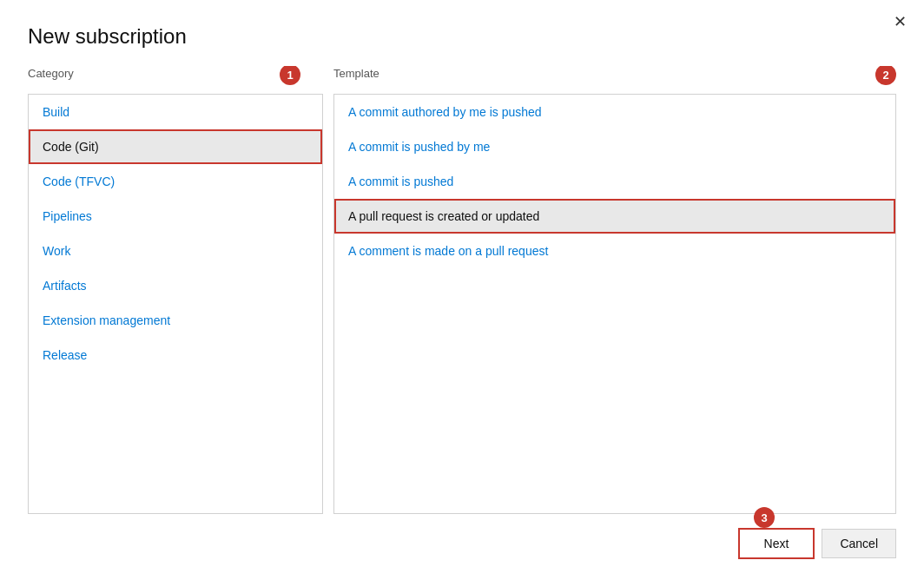 This screenshot has width=924, height=580. What do you see at coordinates (615, 112) in the screenshot?
I see `template-item-commit-authored: A commit authored by me is pushed` at bounding box center [615, 112].